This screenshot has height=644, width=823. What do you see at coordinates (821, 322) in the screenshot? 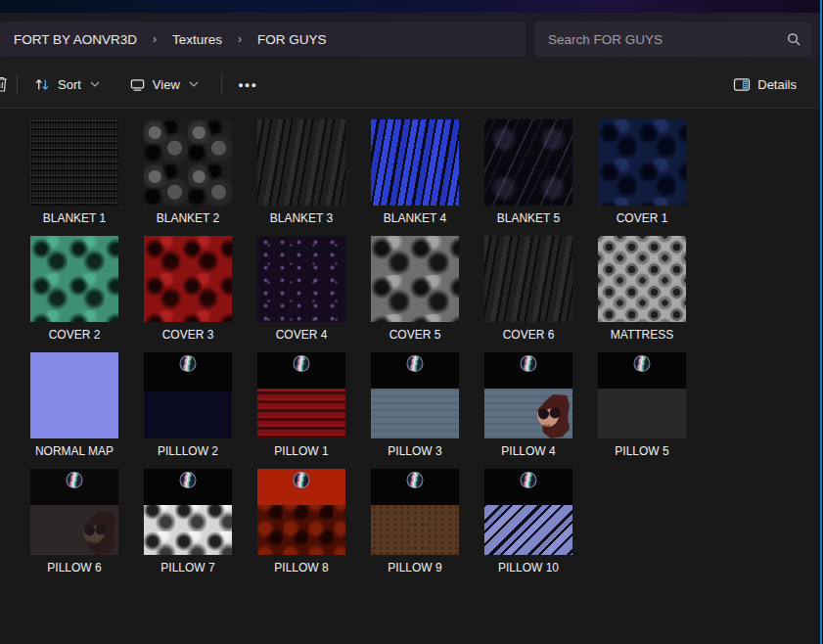
I see `window-accent-border` at bounding box center [821, 322].